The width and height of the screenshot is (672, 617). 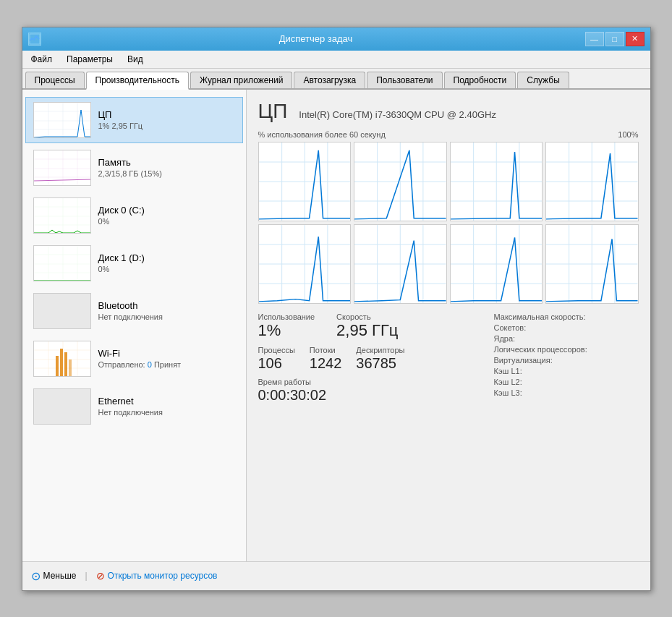 What do you see at coordinates (130, 162) in the screenshot?
I see `mem-name: Память` at bounding box center [130, 162].